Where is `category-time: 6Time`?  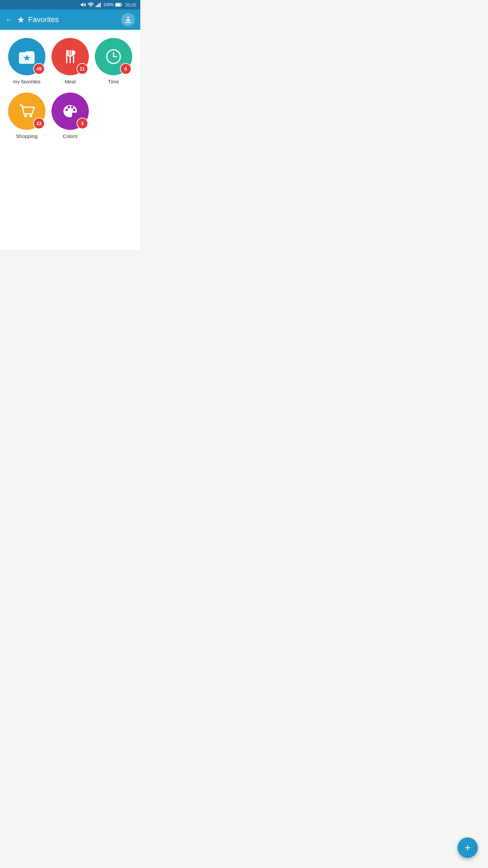
category-time: 6Time is located at coordinates (114, 61).